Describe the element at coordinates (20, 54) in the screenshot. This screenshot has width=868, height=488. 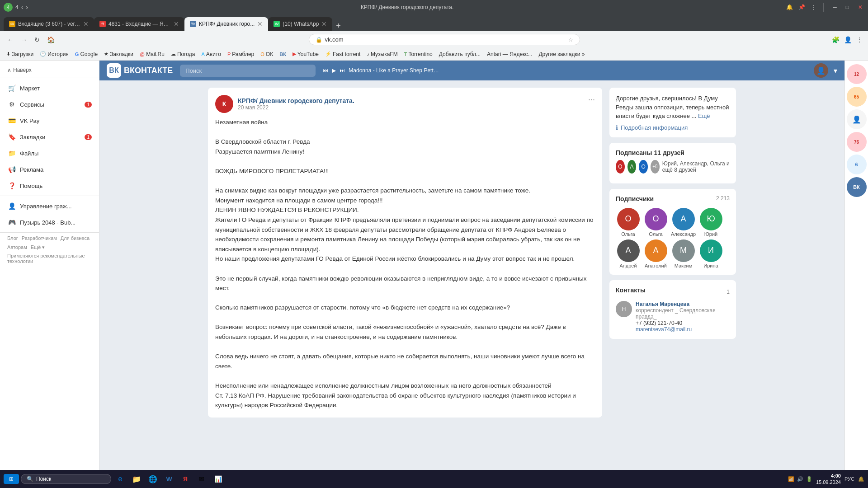
I see `bookmark-downloads: ⬇ Загрузки` at that location.